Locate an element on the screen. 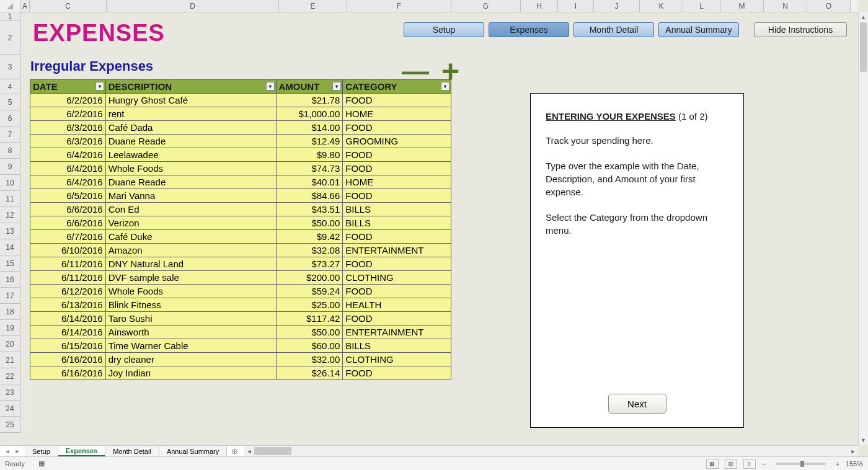 The height and width of the screenshot is (470, 868). cell-cat: GROOMING is located at coordinates (397, 141).